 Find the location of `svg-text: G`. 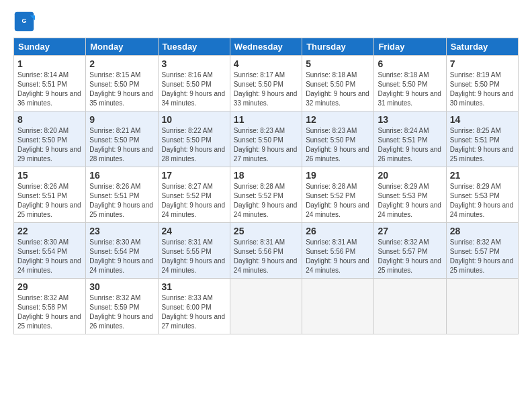

svg-text: G is located at coordinates (24, 21).